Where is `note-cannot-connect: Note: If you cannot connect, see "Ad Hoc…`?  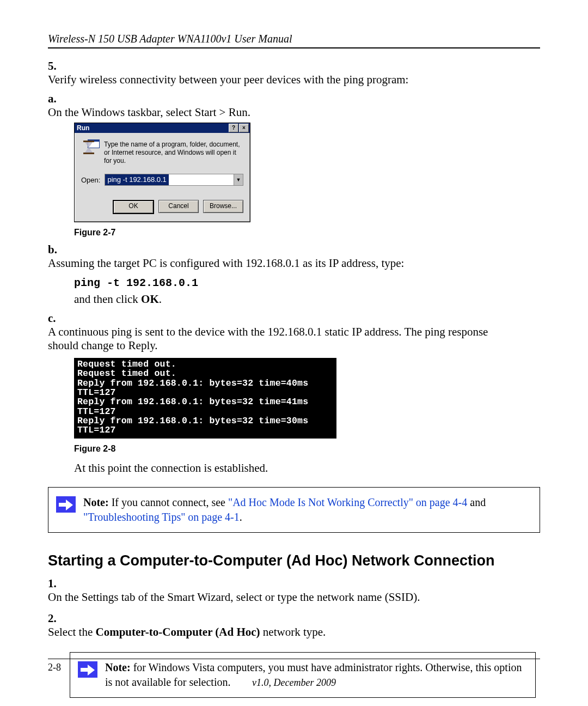 note-cannot-connect: Note: If you cannot connect, see "Ad Hoc… is located at coordinates (294, 510).